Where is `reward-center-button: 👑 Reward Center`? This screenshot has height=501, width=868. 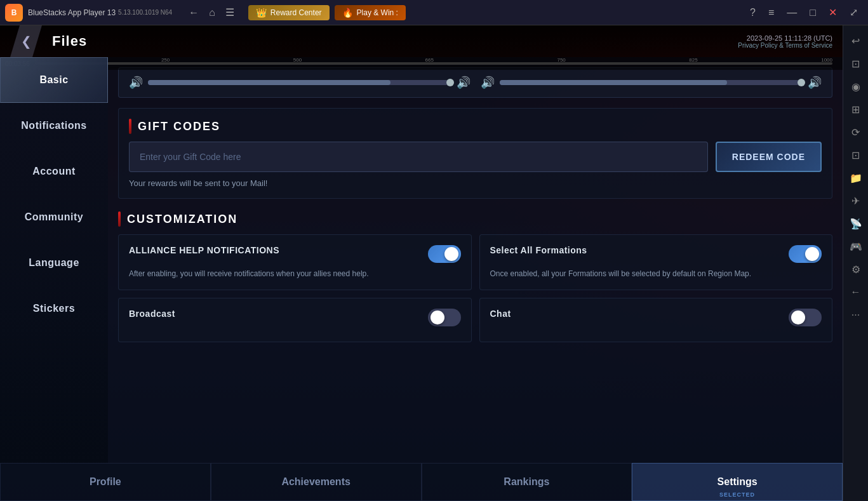
reward-center-button: 👑 Reward Center is located at coordinates (289, 13).